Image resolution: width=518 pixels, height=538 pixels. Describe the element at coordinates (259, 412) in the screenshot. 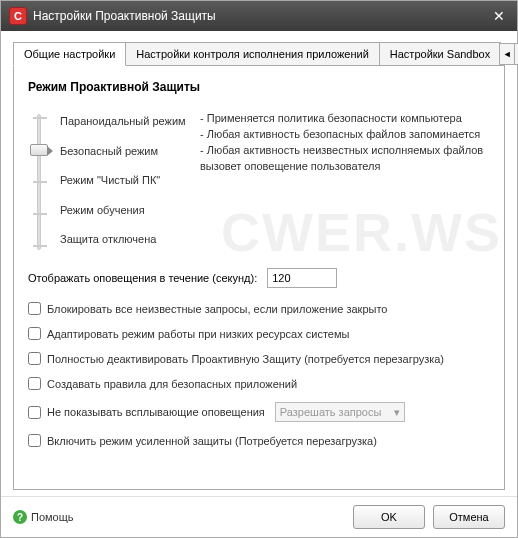

I see `check-no-popups: Не показывать всплывающие оповещения Раз…` at that location.